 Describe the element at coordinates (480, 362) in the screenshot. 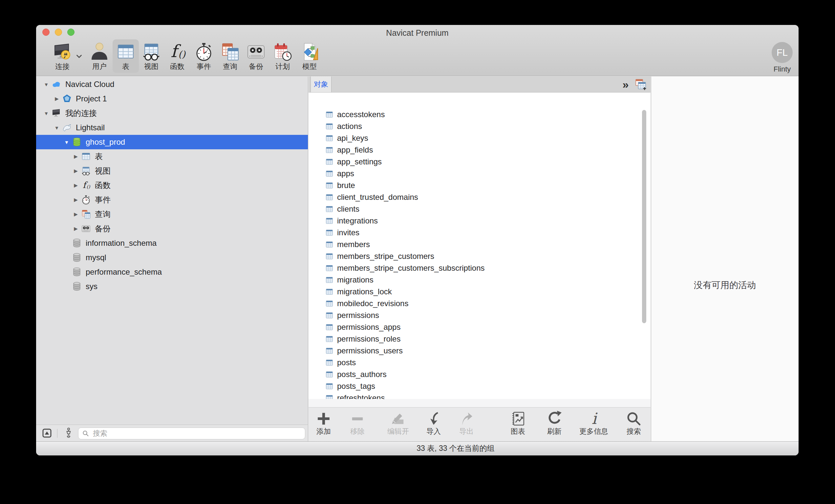

I see `table-row: posts` at that location.